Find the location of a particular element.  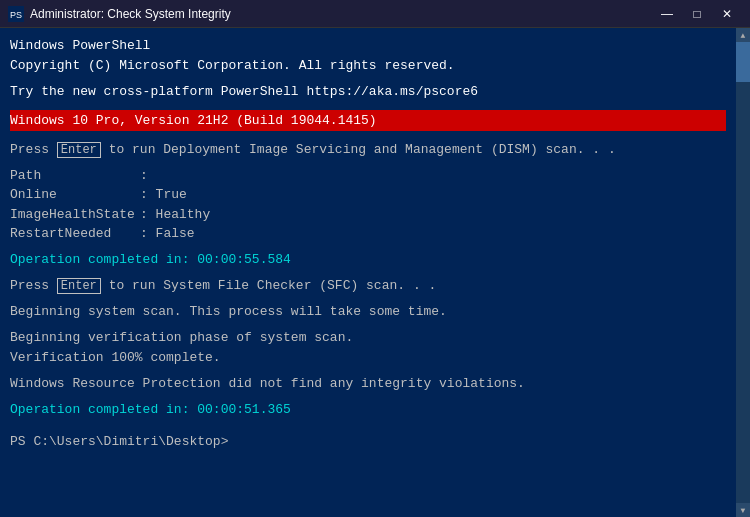

press1-after: to run Deployment Image Servicing and Ma… is located at coordinates (358, 150).